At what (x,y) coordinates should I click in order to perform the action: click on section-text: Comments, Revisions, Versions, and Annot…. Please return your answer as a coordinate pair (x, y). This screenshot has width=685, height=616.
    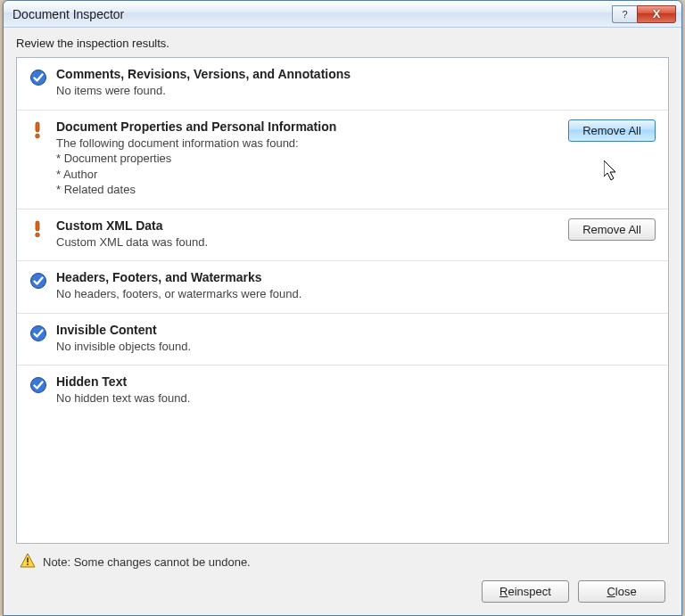
    Looking at the image, I should click on (302, 83).